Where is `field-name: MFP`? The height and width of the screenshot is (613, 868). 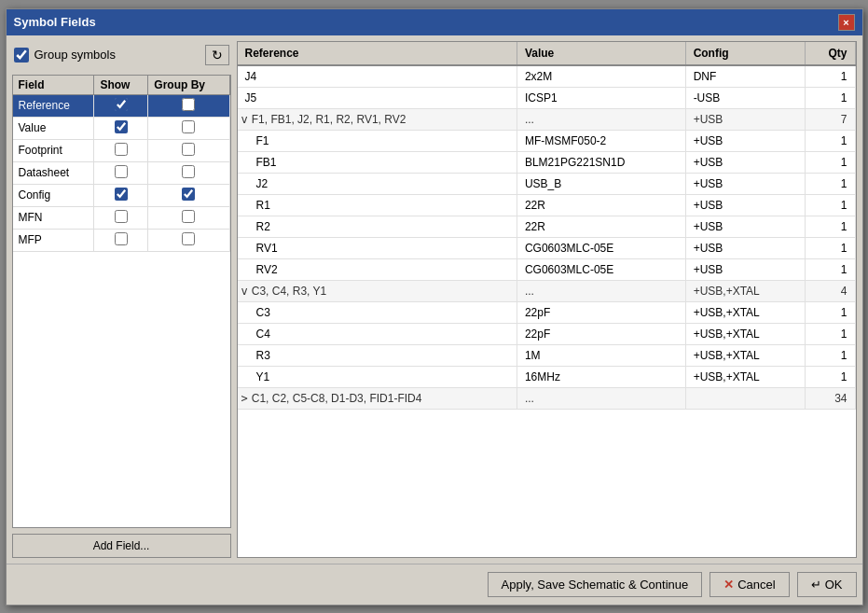
field-name: MFP is located at coordinates (54, 240).